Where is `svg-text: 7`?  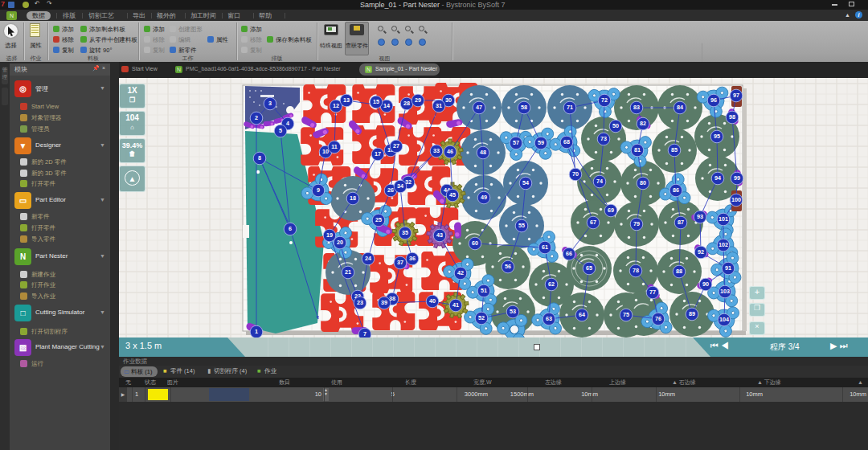 svg-text: 7 is located at coordinates (365, 334).